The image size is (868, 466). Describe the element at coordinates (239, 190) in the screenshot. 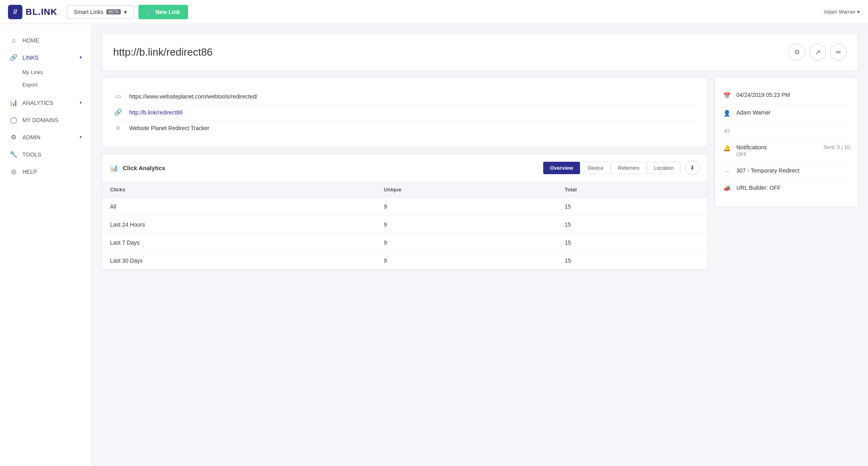

I see `col-clicks: Clicks` at that location.